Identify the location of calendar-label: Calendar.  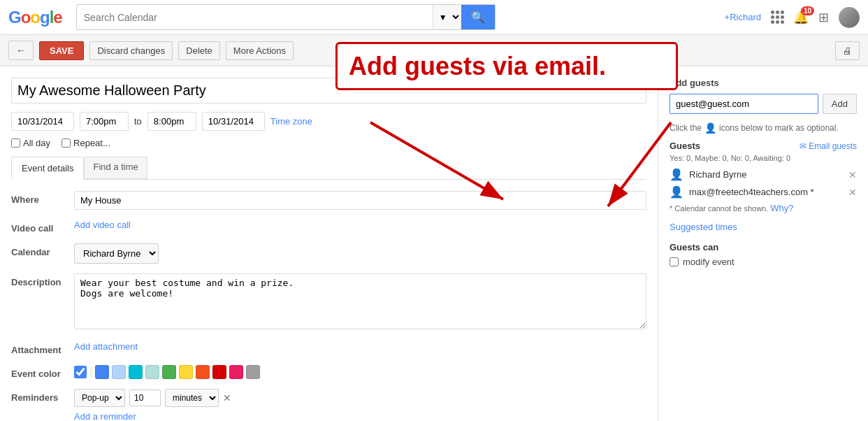
(43, 250).